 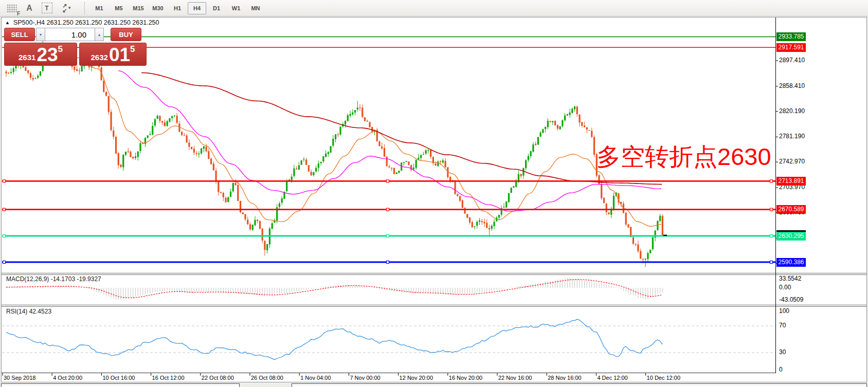 I want to click on buy-price-box: 2632 01 5, so click(x=113, y=54).